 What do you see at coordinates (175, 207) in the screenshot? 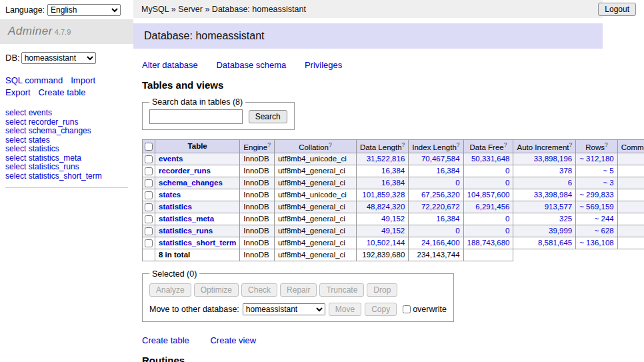
I see `table-name-link: statistics` at bounding box center [175, 207].